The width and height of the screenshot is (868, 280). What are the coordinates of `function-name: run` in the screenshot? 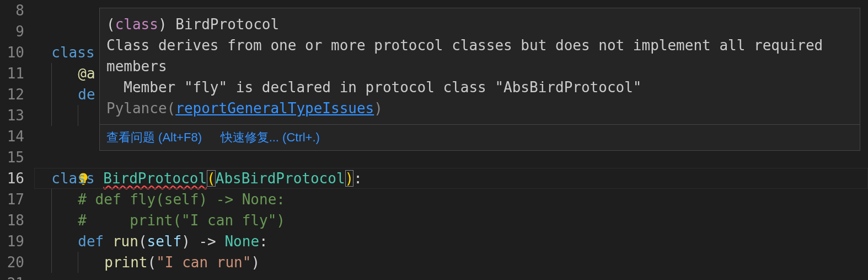 It's located at (126, 241).